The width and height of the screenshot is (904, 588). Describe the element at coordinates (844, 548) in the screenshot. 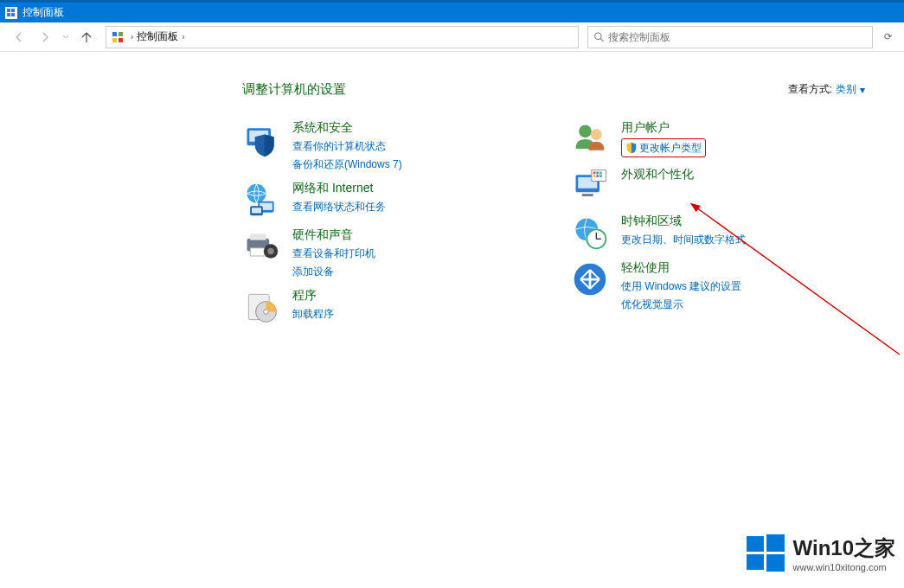

I see `watermark-brand: Win10之家` at that location.